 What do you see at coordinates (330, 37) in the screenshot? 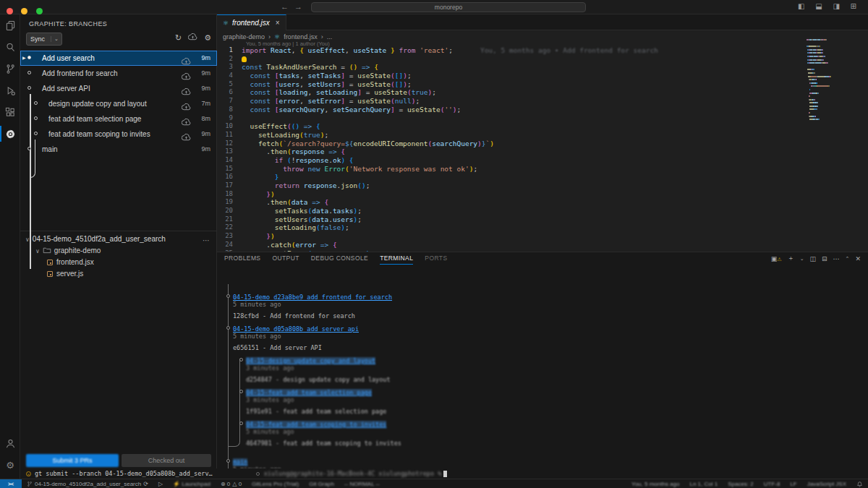
I see `breadcrumb-item: ...` at bounding box center [330, 37].